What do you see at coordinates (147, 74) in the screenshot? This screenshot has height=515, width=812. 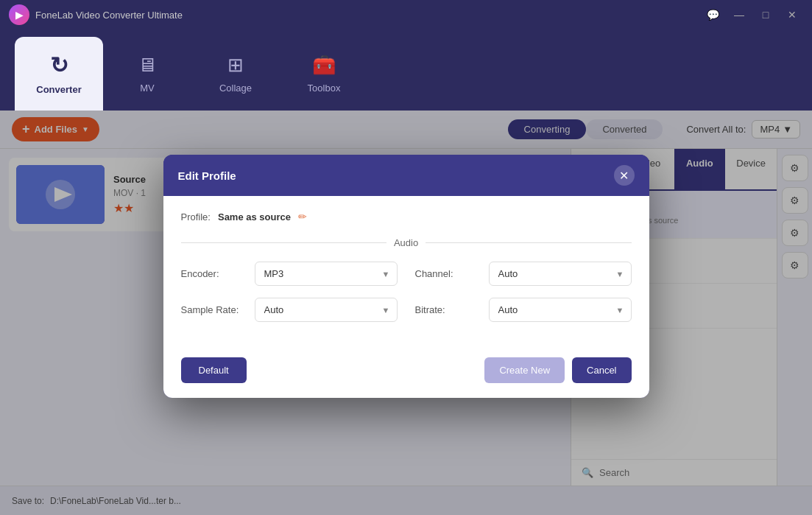 I see `nav-tab-mv: 🖥 MV` at bounding box center [147, 74].